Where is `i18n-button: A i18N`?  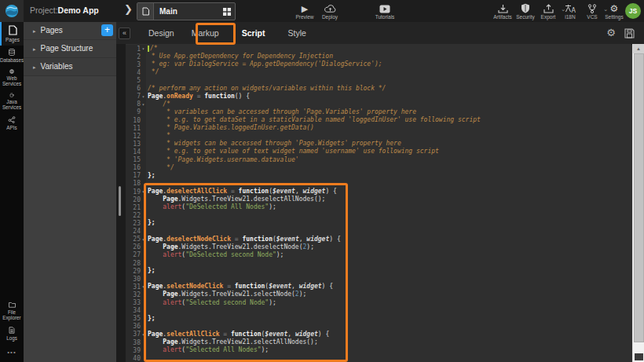 i18n-button: A i18N is located at coordinates (570, 12).